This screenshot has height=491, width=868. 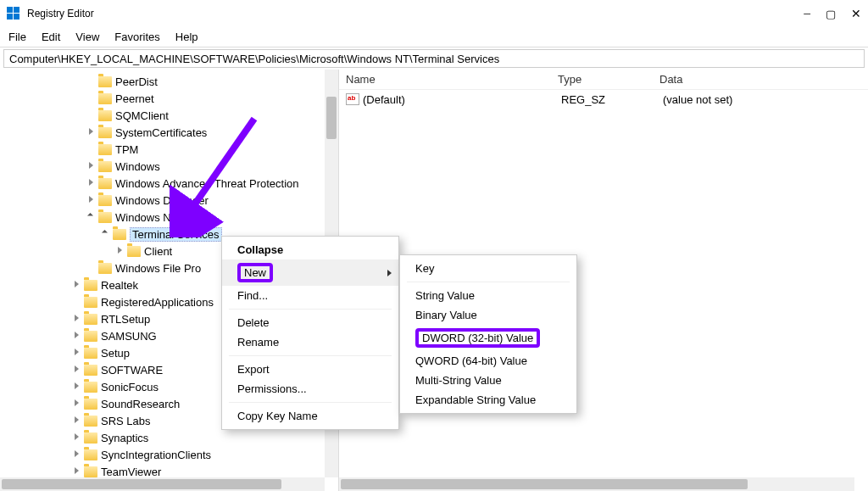 I want to click on submenu-key: Key, so click(x=488, y=268).